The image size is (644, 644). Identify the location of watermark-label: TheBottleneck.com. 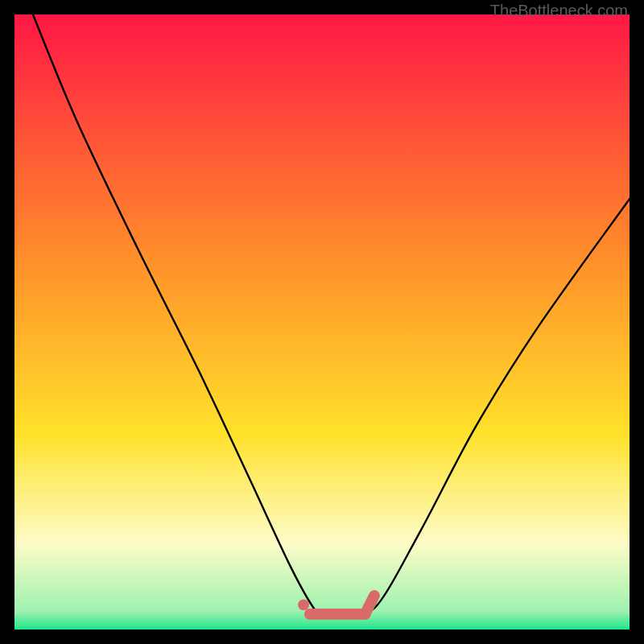
(559, 11).